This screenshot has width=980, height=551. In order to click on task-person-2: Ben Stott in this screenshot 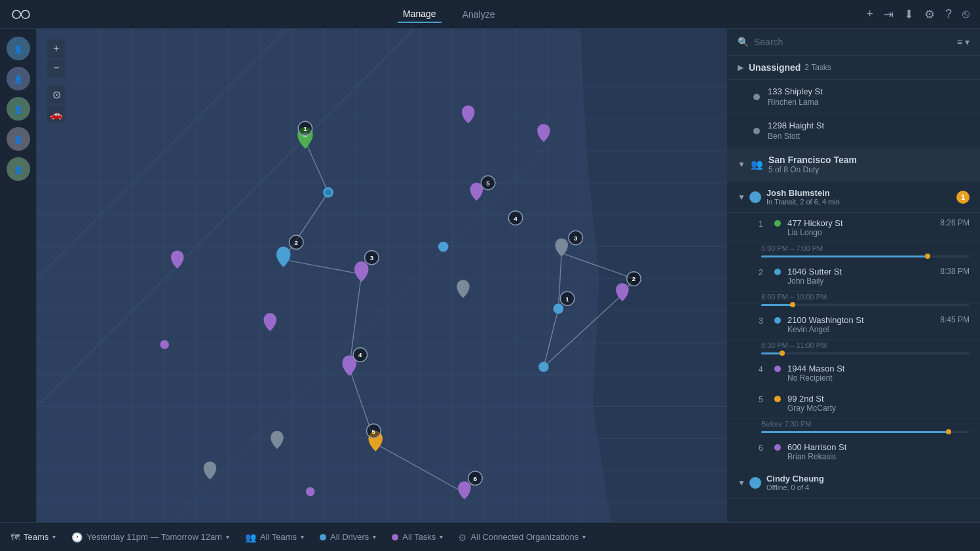, I will do `click(869, 136)`.